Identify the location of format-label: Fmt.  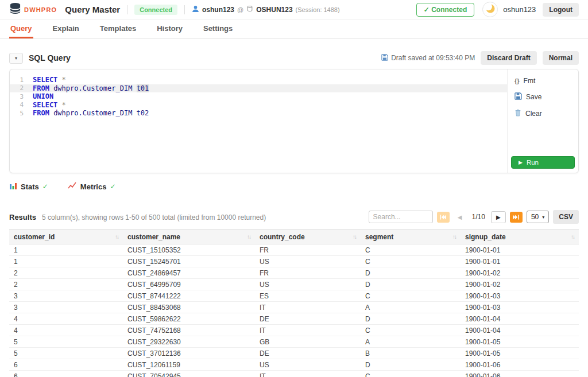
(529, 81).